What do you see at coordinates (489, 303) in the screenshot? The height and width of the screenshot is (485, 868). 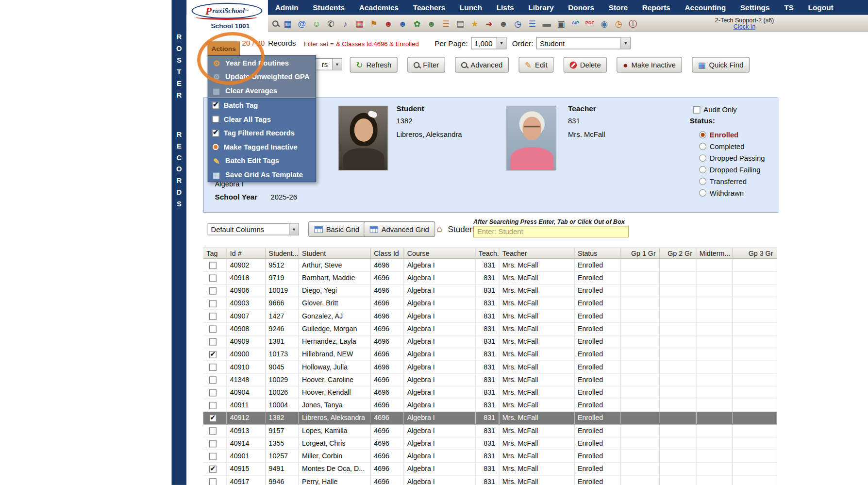 I see `table-row: 40903 9666 Glover, Britt 4696 Algebra I …` at bounding box center [489, 303].